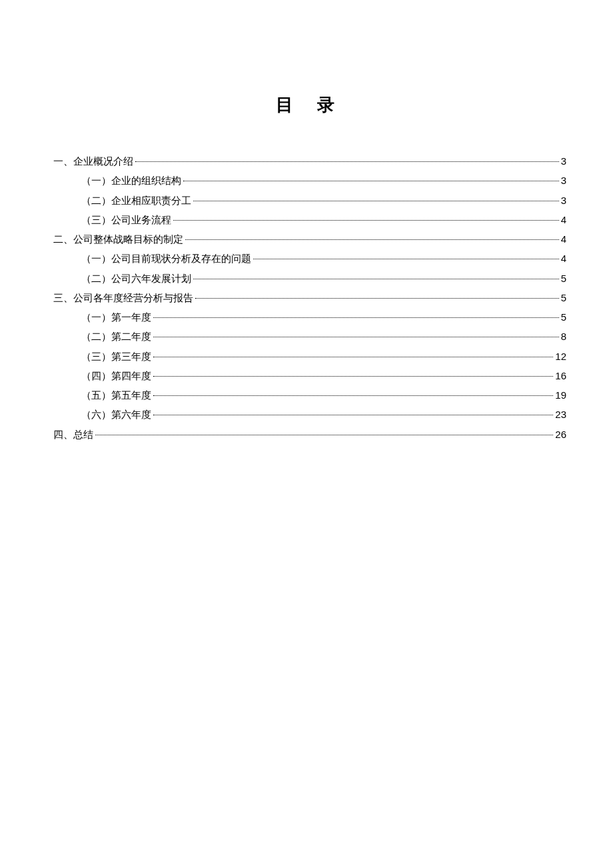  What do you see at coordinates (119, 239) in the screenshot?
I see `toc-entry-label: 二、公司整体战略目标的制定` at bounding box center [119, 239].